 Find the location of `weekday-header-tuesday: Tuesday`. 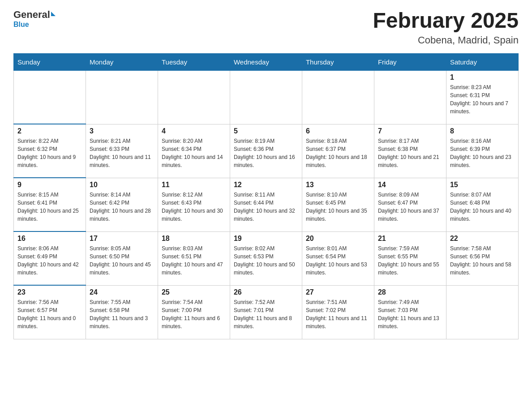

weekday-header-tuesday: Tuesday is located at coordinates (193, 62).